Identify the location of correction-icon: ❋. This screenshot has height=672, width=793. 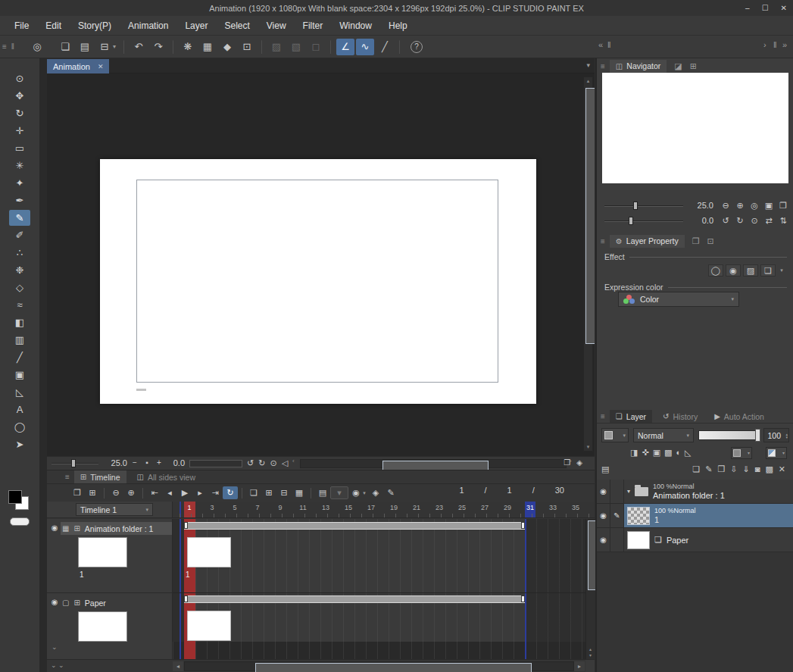
(188, 47).